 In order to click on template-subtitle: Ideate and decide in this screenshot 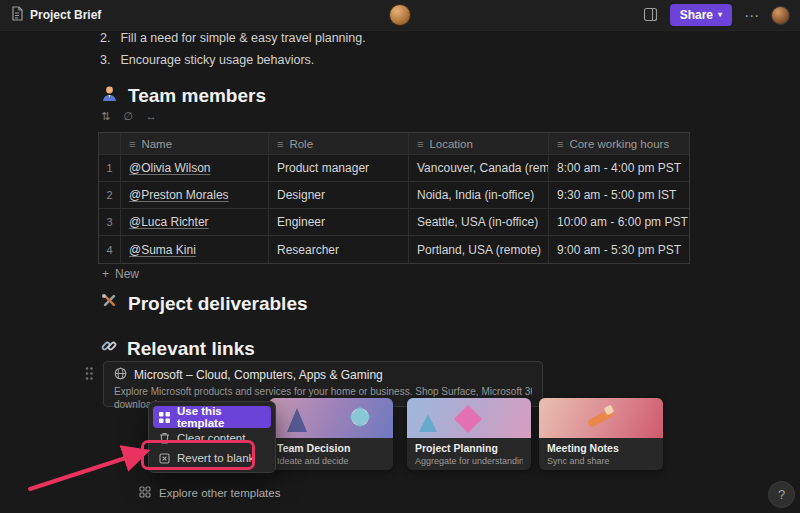, I will do `click(331, 461)`.